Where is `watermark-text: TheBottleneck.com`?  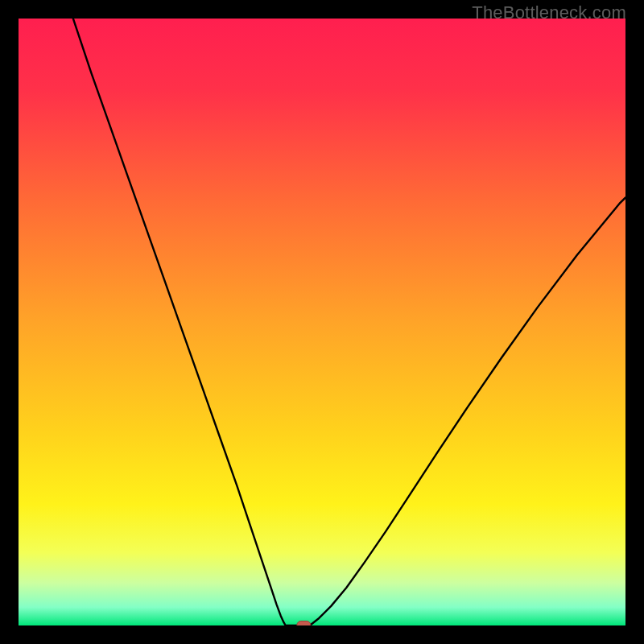 watermark-text: TheBottleneck.com is located at coordinates (549, 13).